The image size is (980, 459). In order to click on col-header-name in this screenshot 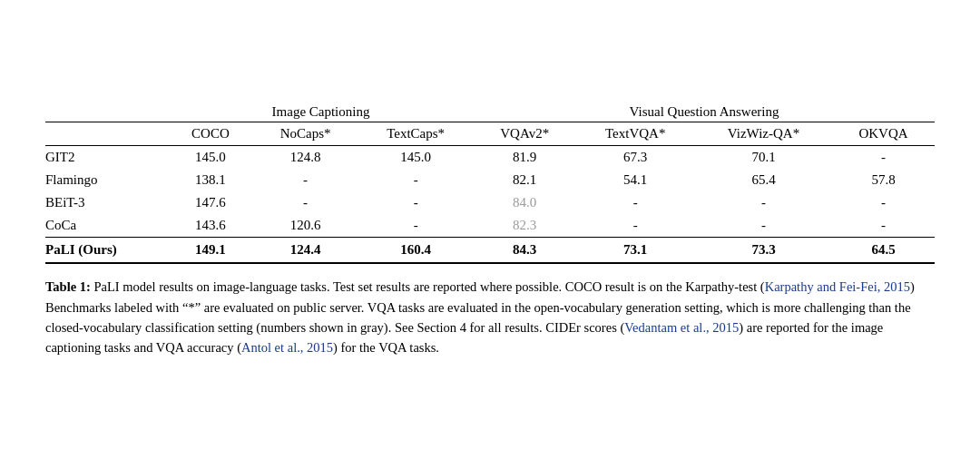, I will do `click(107, 134)`.